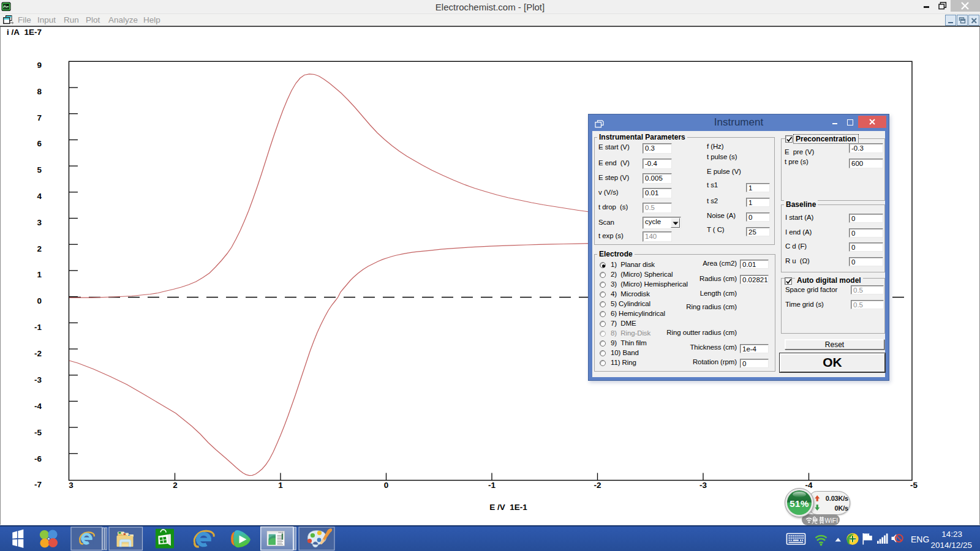 The width and height of the screenshot is (980, 551). I want to click on svg-text: 8, so click(39, 92).